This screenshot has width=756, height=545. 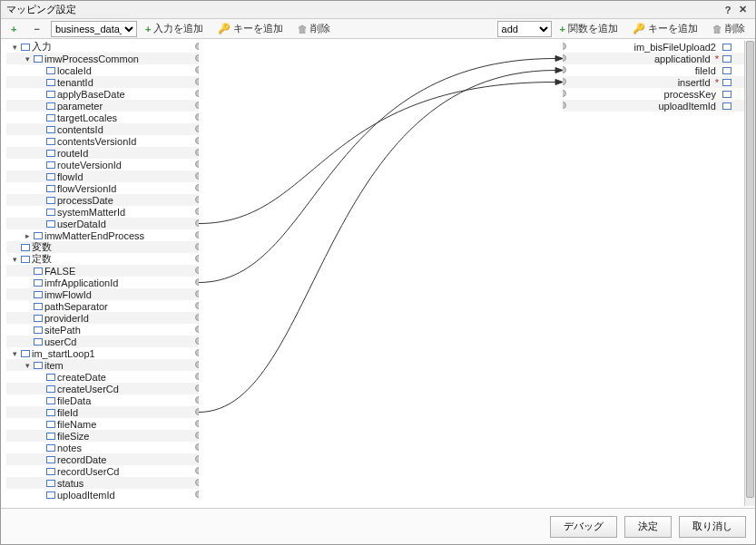 What do you see at coordinates (103, 129) in the screenshot?
I see `source-row: contentsId` at bounding box center [103, 129].